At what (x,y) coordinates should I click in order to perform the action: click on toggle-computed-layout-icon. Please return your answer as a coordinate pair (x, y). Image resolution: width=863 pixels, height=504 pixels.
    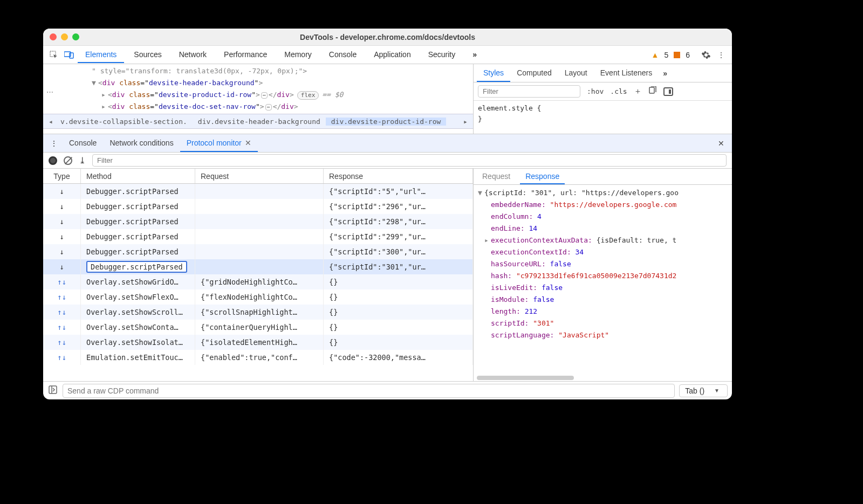
    Looking at the image, I should click on (668, 92).